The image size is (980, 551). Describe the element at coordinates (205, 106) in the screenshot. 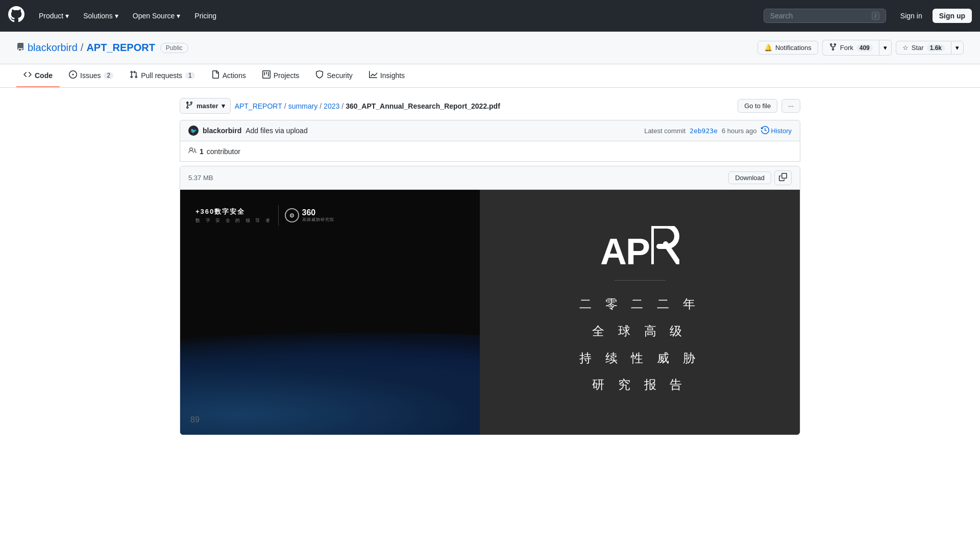

I see `branch-selector: master ▾` at that location.